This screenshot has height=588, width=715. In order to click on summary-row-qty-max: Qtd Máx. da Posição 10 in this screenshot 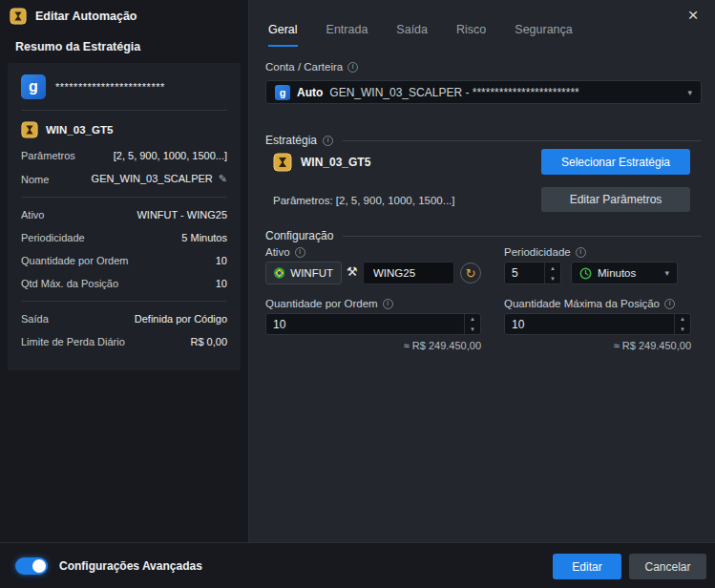, I will do `click(124, 284)`.